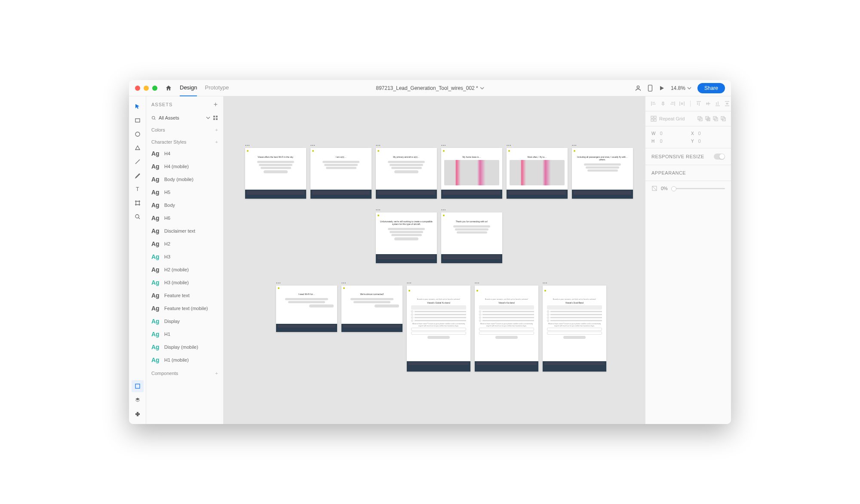 The image size is (860, 504). Describe the element at coordinates (217, 373) in the screenshot. I see `add-component-button: +` at that location.